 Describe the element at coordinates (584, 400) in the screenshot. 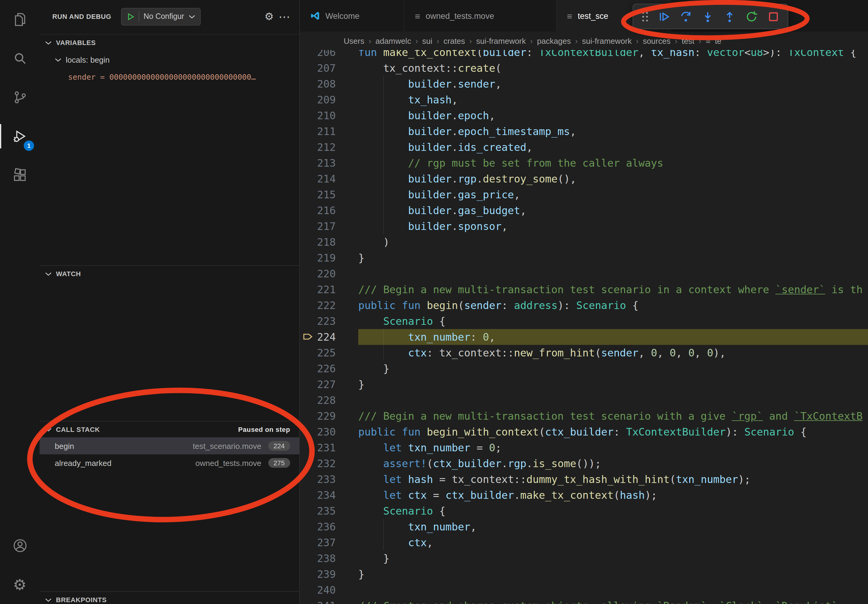

I see `code-line-228: 228` at that location.